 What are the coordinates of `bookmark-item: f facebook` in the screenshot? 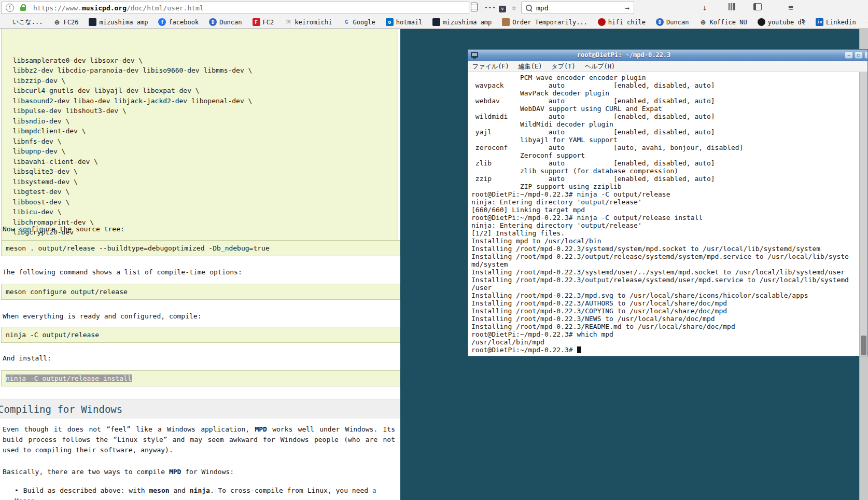 It's located at (178, 22).